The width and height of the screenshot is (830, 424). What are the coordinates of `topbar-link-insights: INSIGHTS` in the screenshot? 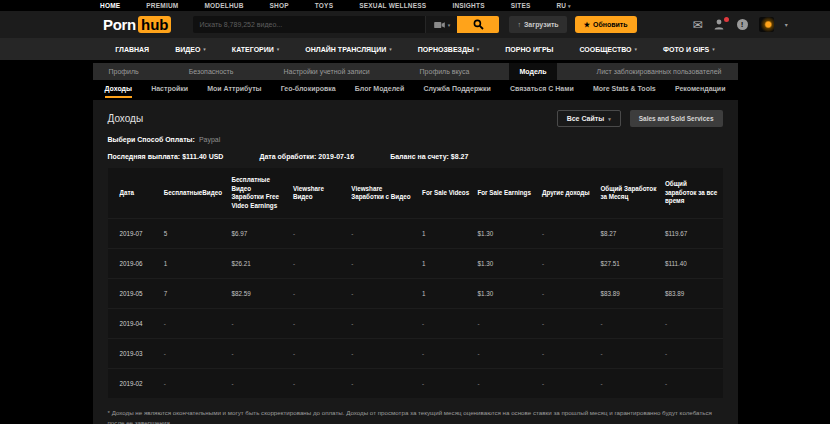 It's located at (468, 6).